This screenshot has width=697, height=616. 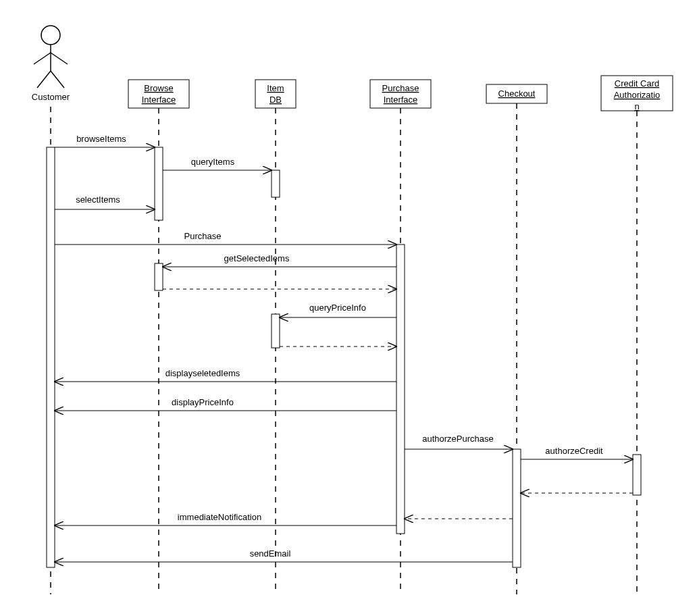 I want to click on svg-text: n, so click(x=636, y=107).